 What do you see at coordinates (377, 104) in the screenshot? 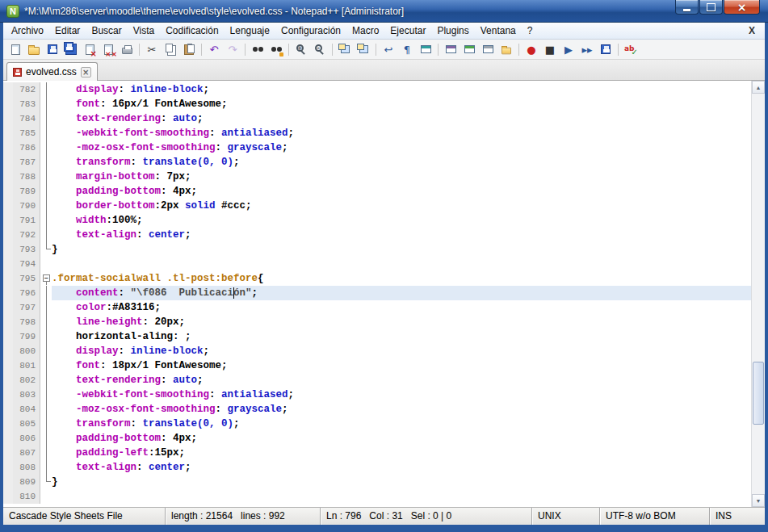
I see `code-line-783: 783 font: 16px/1 FontAwesome;` at bounding box center [377, 104].